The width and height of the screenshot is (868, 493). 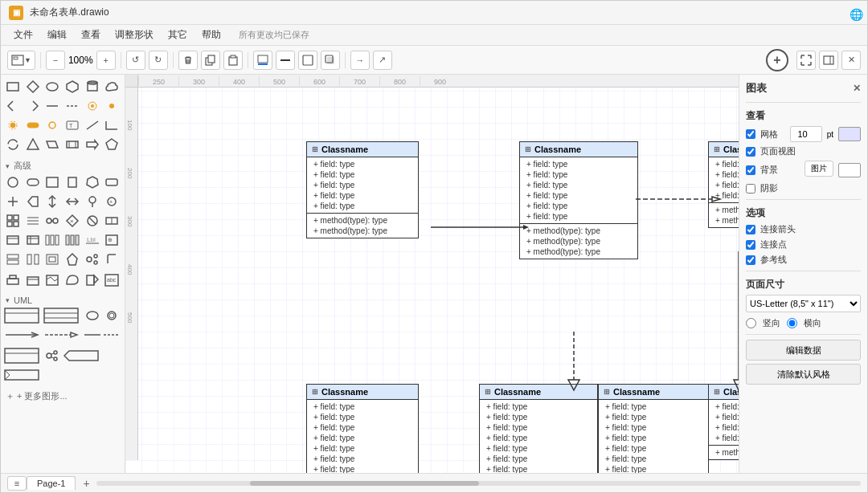 I want to click on clear-style-btn: 清除默认风格, so click(x=804, y=374).